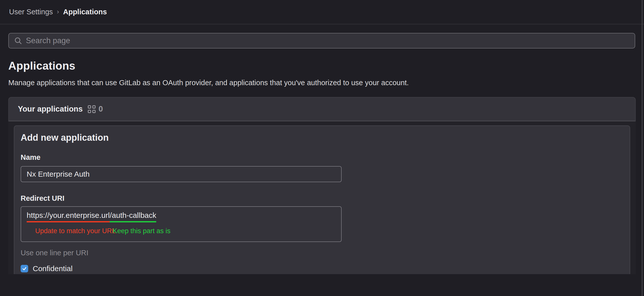  I want to click on search-icon, so click(18, 41).